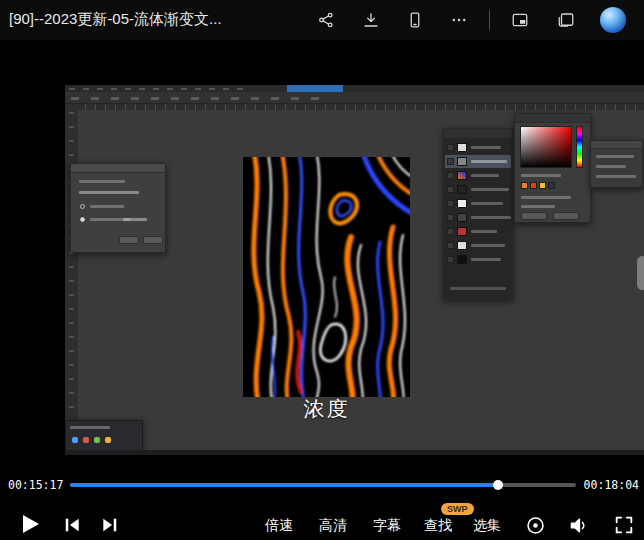 The image size is (644, 540). I want to click on more-icon, so click(459, 20).